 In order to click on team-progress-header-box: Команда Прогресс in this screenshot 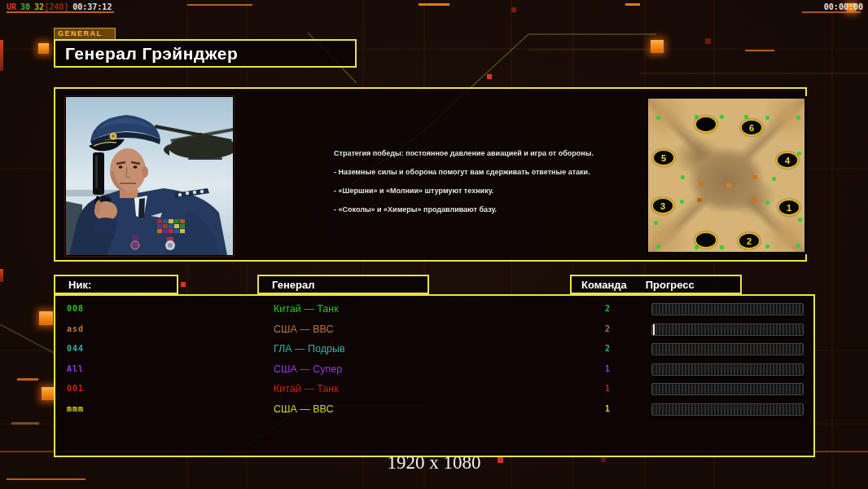, I will do `click(656, 284)`.